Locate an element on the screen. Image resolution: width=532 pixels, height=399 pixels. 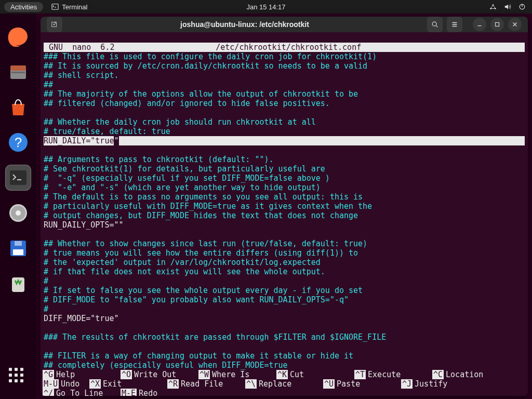
firefox-icon is located at coordinates (18, 36).